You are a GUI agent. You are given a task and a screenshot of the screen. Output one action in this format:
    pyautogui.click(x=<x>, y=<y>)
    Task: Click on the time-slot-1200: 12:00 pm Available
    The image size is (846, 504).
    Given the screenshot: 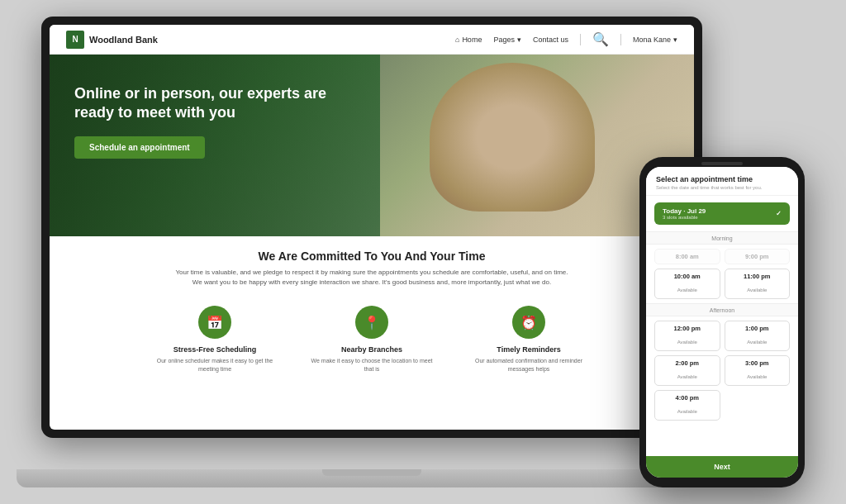 What is the action you would take?
    pyautogui.click(x=687, y=335)
    